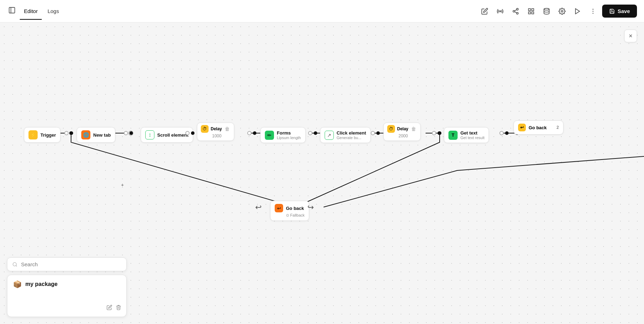 This screenshot has width=644, height=324. I want to click on delay1-label: Delay, so click(216, 129).